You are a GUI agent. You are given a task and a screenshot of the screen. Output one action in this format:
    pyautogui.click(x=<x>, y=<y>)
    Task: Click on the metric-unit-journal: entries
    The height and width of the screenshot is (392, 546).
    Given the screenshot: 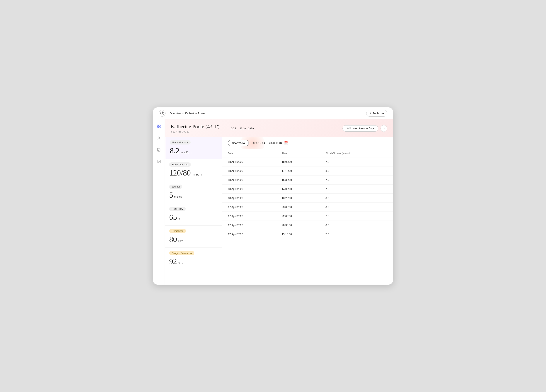 What is the action you would take?
    pyautogui.click(x=178, y=197)
    